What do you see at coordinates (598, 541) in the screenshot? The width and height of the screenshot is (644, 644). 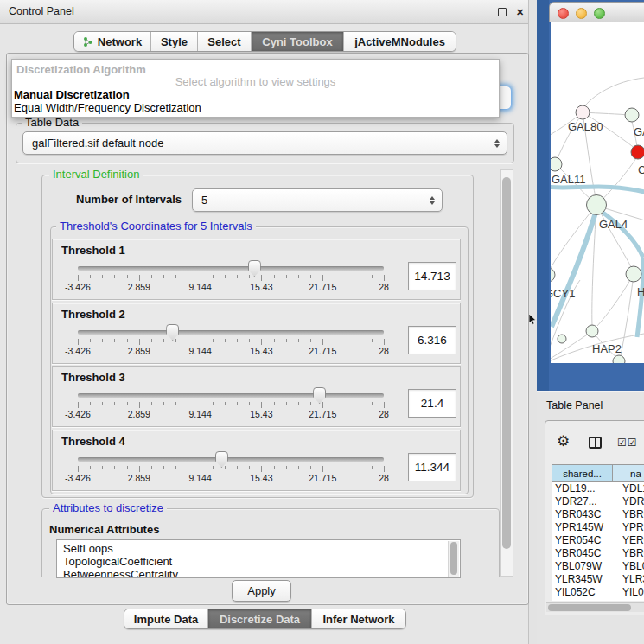 I see `table-row: YER054CYER0` at bounding box center [598, 541].